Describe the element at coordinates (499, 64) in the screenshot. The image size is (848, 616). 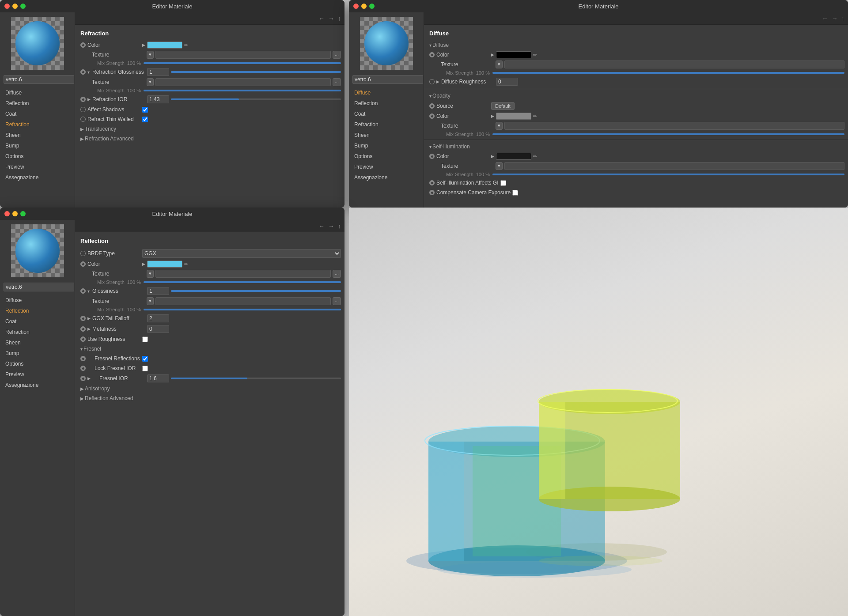
I see `texture-dropdown-diffuse: ▾` at that location.